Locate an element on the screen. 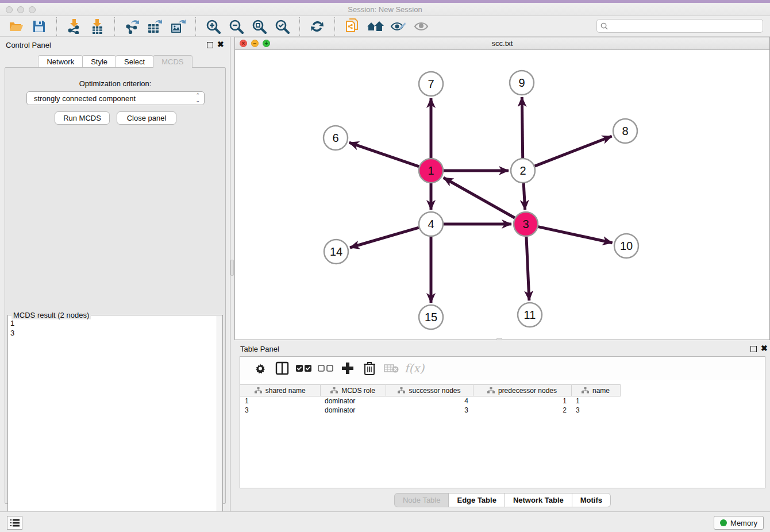 This screenshot has width=770, height=532. node-9: 9 is located at coordinates (522, 83).